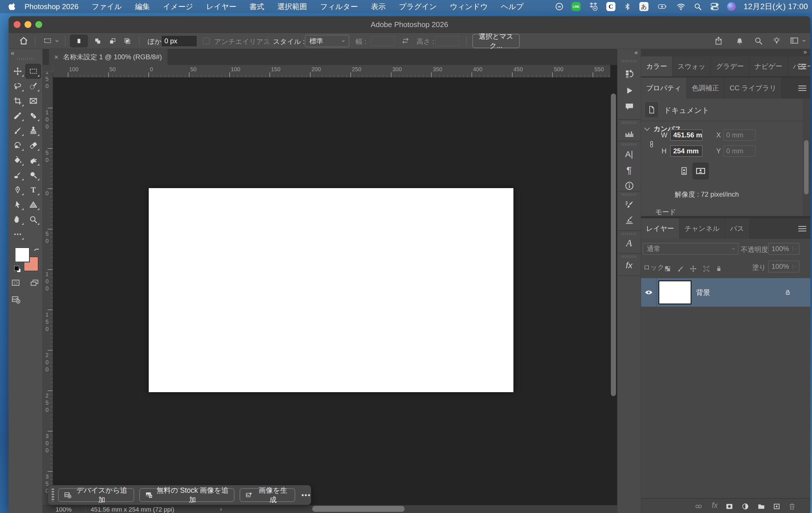 The width and height of the screenshot is (812, 513). What do you see at coordinates (804, 40) in the screenshot?
I see `chevron-down-icon` at bounding box center [804, 40].